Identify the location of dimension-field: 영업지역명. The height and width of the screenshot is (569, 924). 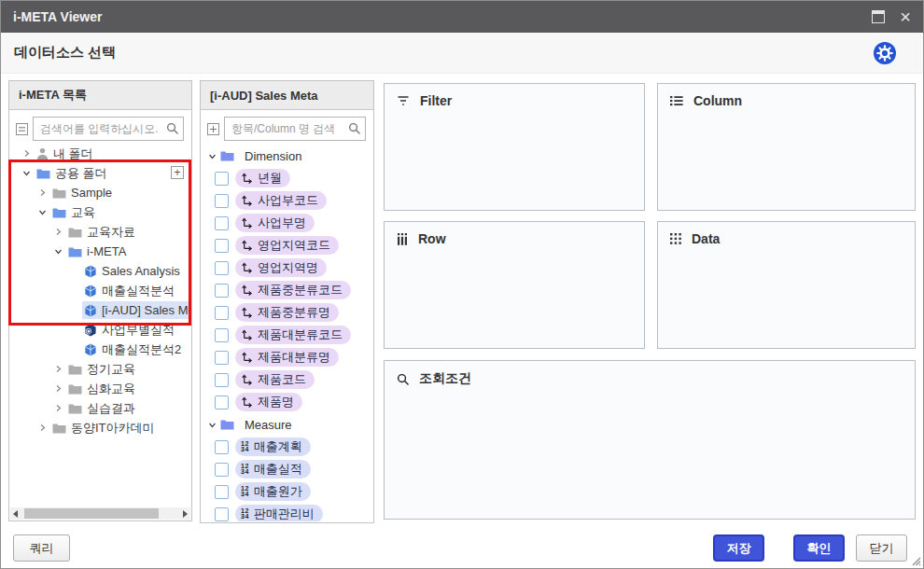
(281, 268).